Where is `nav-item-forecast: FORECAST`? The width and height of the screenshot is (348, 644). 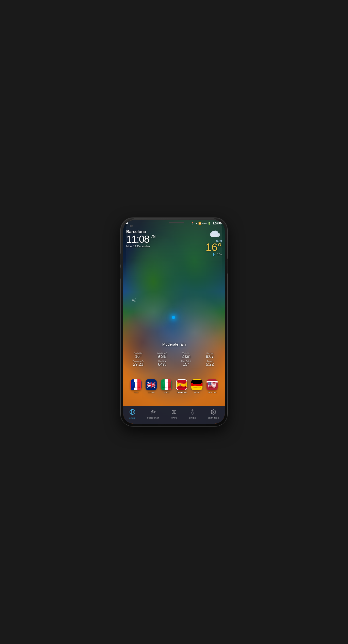
nav-item-forecast: FORECAST is located at coordinates (153, 414).